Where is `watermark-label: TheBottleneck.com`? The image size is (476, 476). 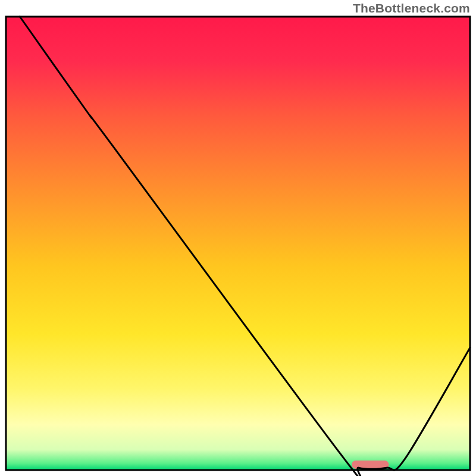
watermark-label: TheBottleneck.com is located at coordinates (412, 8).